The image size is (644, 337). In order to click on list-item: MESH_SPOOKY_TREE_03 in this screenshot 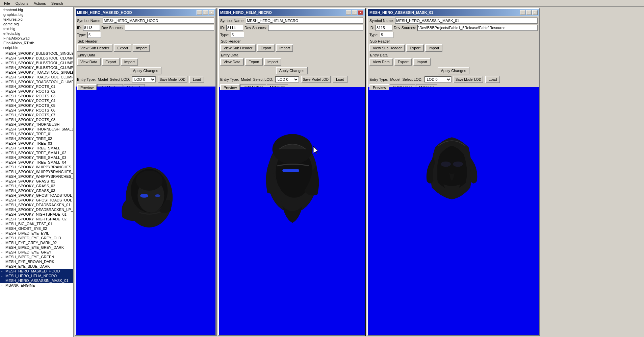, I will do `click(36, 143)`.